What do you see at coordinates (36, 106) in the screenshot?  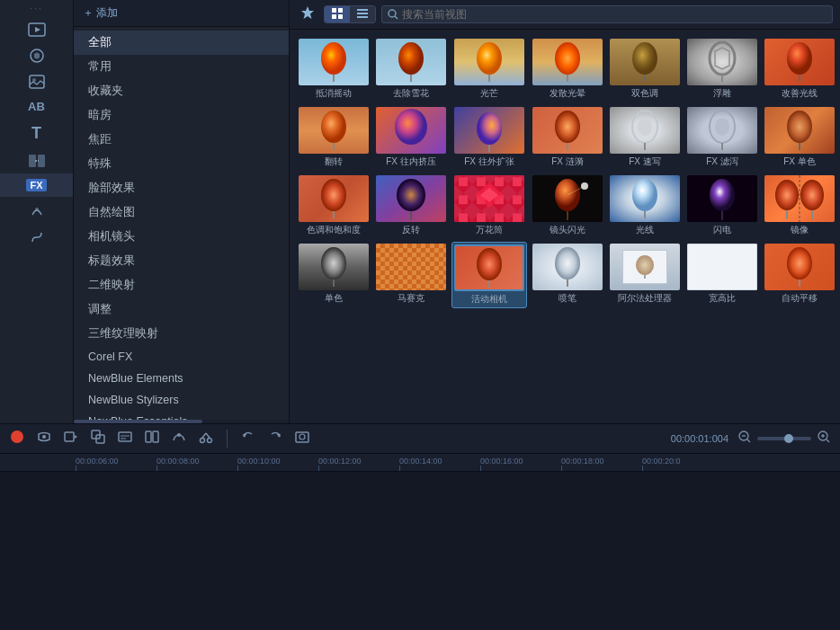 I see `sidebar-item-text: AB` at bounding box center [36, 106].